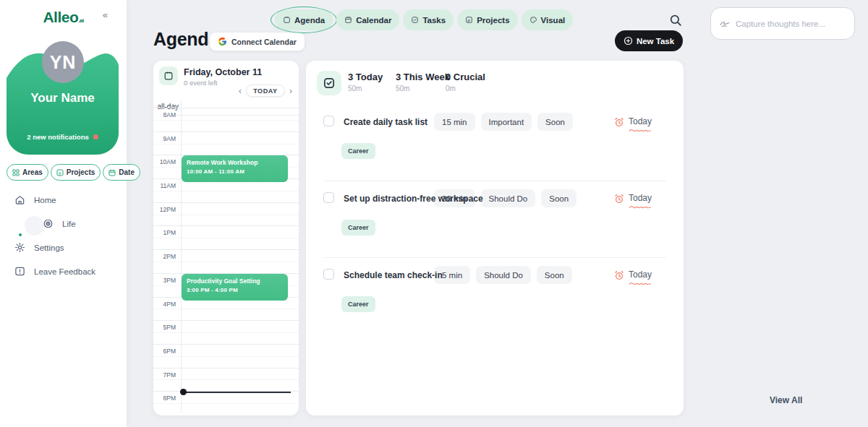 This screenshot has width=868, height=427. Describe the element at coordinates (304, 20) in the screenshot. I see `tab-agenda: Agenda` at that location.